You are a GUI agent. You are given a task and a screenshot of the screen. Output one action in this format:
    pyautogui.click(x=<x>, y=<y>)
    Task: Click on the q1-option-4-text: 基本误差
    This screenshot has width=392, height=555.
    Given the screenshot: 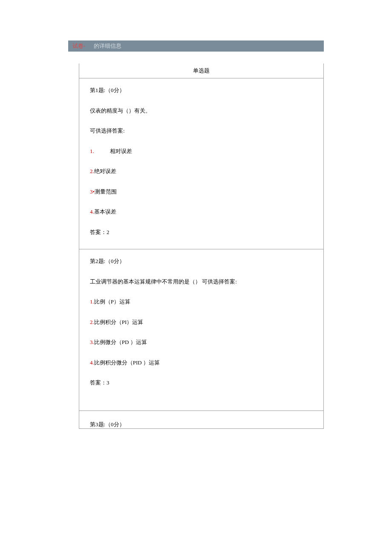 What is the action you would take?
    pyautogui.click(x=105, y=211)
    